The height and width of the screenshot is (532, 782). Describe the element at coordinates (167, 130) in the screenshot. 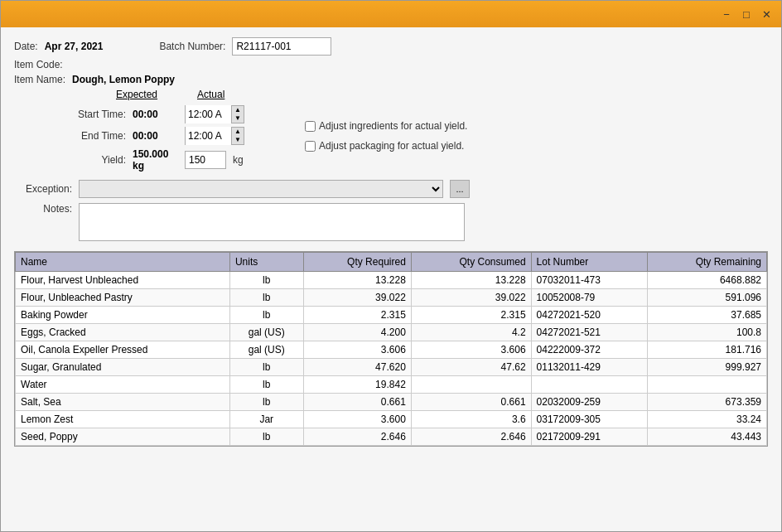

I see `left-fields: Expected Actual Start Time: 00:00 ▲ ▼` at that location.